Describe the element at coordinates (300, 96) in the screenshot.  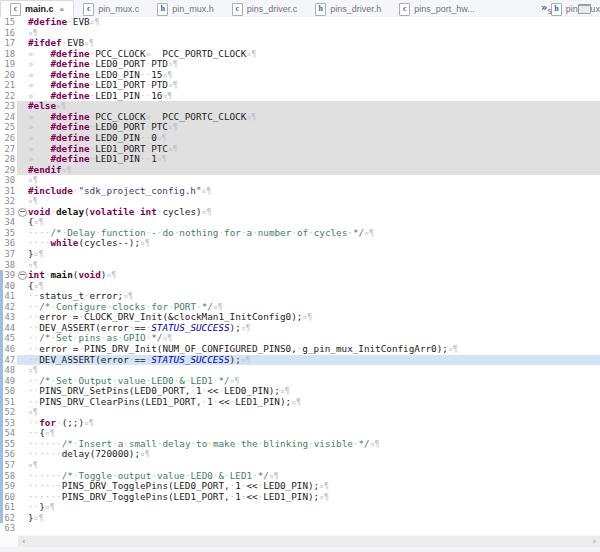
I see `code-line: 22» #define·LED1_PIN··16¤¶` at that location.